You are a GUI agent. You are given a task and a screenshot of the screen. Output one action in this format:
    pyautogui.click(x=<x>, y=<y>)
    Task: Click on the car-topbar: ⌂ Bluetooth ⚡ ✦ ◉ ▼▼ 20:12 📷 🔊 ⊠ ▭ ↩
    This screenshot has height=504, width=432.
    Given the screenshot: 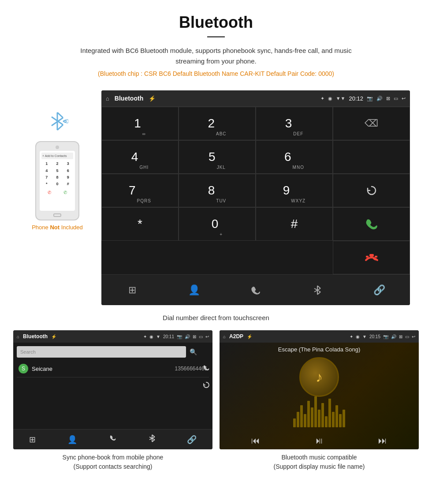 What is the action you would take?
    pyautogui.click(x=256, y=98)
    